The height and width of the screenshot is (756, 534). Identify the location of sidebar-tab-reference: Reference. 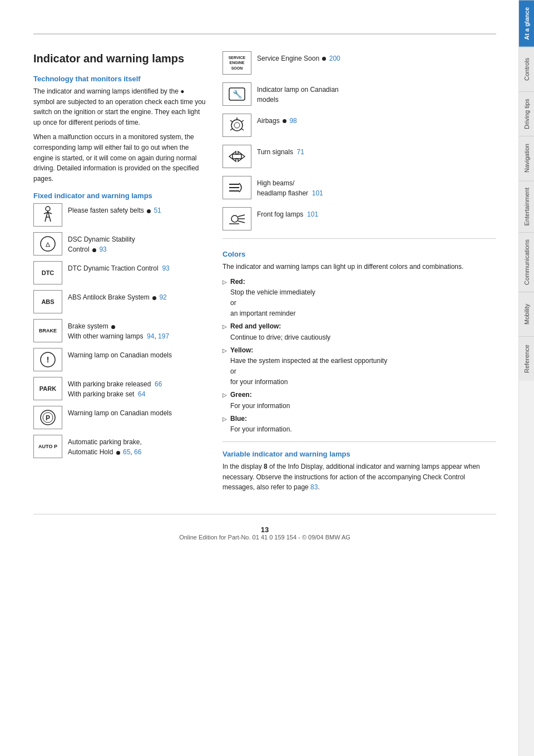
(526, 359).